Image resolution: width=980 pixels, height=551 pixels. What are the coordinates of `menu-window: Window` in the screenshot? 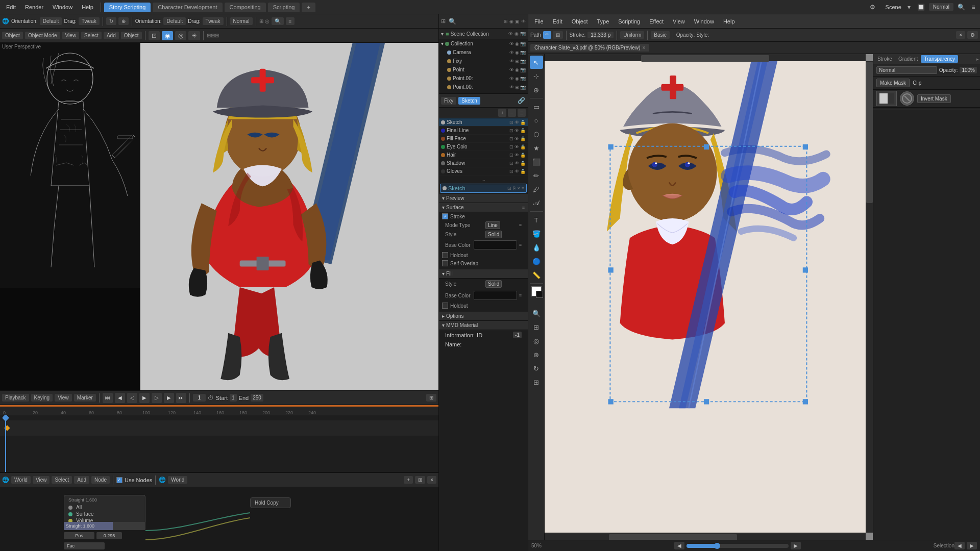 It's located at (62, 7).